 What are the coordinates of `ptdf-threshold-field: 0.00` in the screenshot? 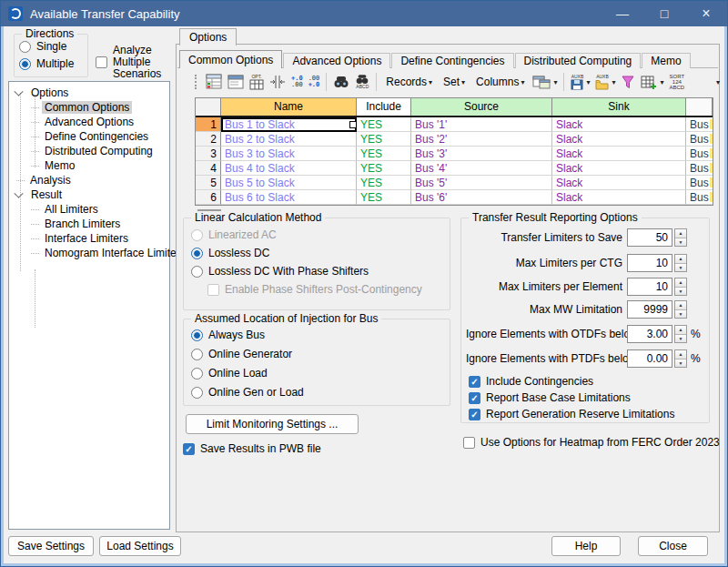 It's located at (650, 359).